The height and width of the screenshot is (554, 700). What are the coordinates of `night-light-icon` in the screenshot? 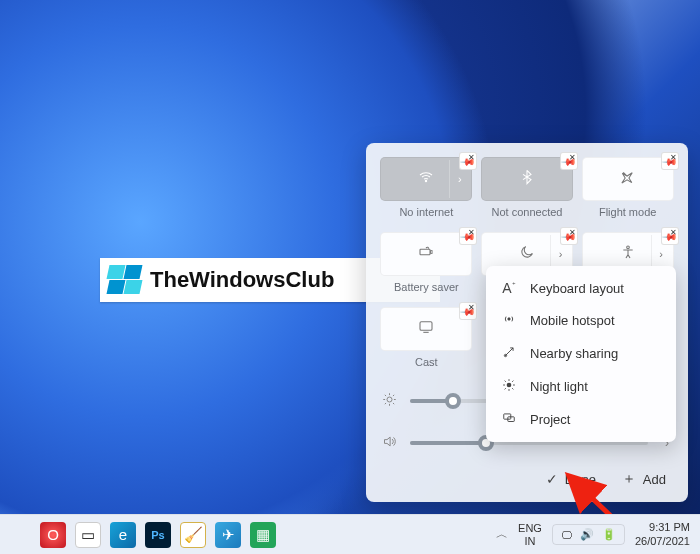 It's located at (509, 386).